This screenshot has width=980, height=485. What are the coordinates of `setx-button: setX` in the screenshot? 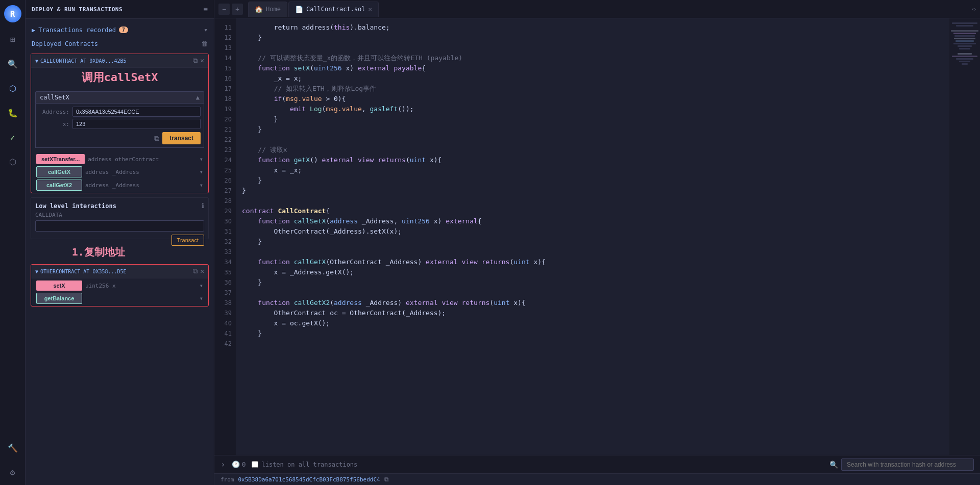 It's located at (59, 286).